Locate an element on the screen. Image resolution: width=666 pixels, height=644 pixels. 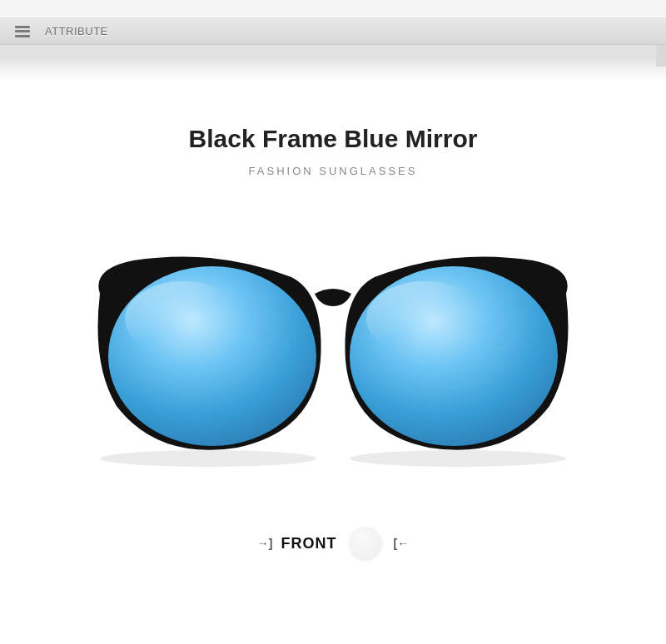
view-label-row: →] FRONT [← is located at coordinates (333, 543).